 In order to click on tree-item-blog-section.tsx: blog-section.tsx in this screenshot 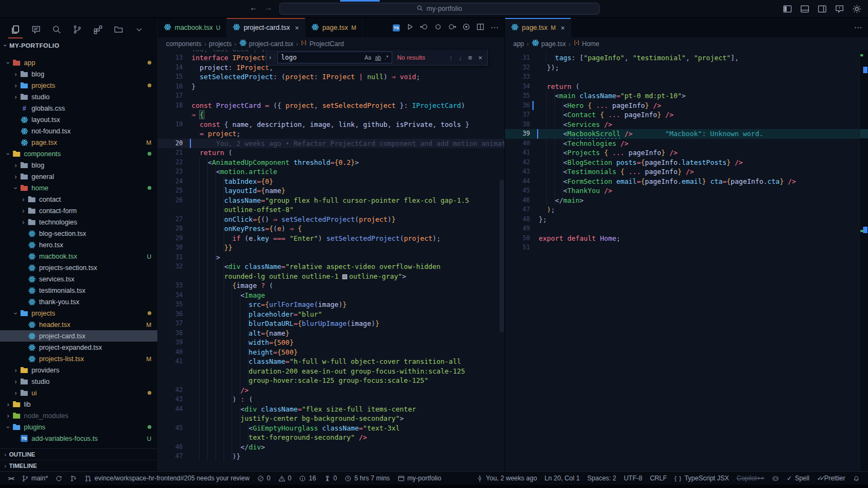, I will do `click(79, 233)`.